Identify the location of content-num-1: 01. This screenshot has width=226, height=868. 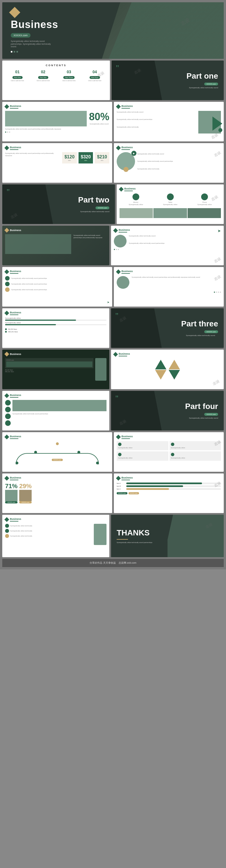
(18, 72).